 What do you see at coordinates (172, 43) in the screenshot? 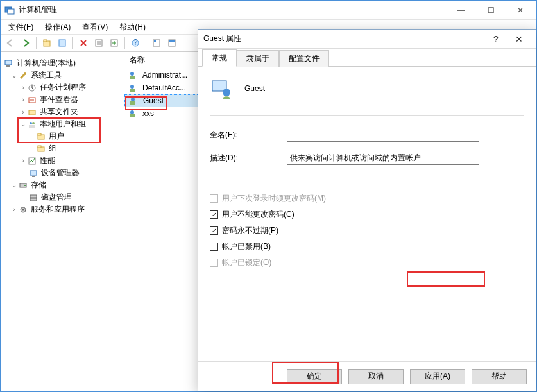
I see `view-detail-icon` at bounding box center [172, 43].